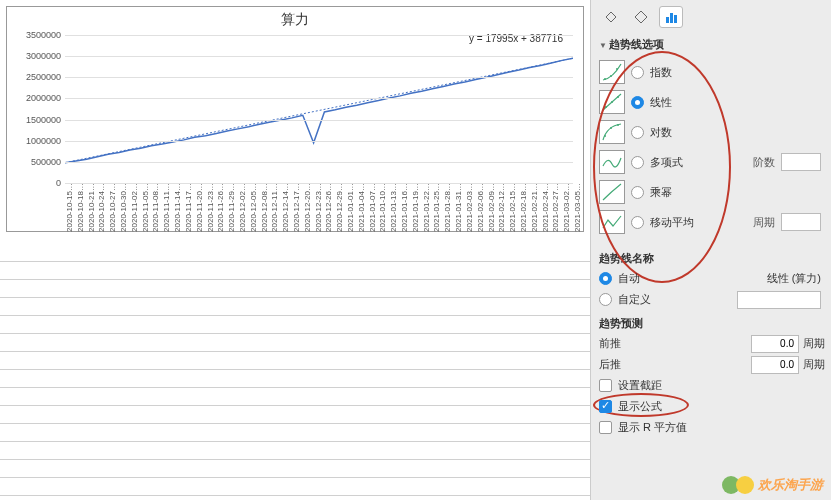 The height and width of the screenshot is (500, 831). What do you see at coordinates (671, 17) in the screenshot?
I see `chart-options-tab` at bounding box center [671, 17].